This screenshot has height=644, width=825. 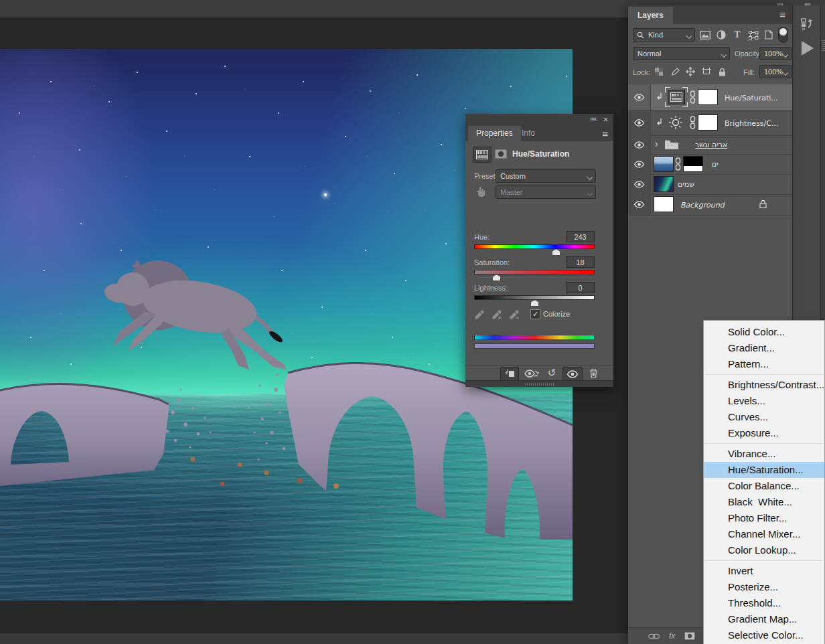 What do you see at coordinates (764, 486) in the screenshot?
I see `menu-item-color-balance: Color Balance...` at bounding box center [764, 486].